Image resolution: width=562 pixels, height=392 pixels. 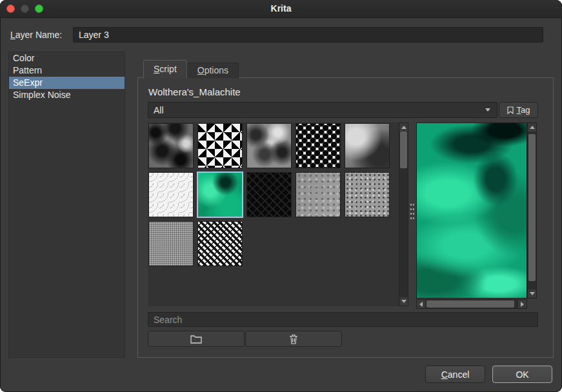 I want to click on zoom-button, so click(x=39, y=9).